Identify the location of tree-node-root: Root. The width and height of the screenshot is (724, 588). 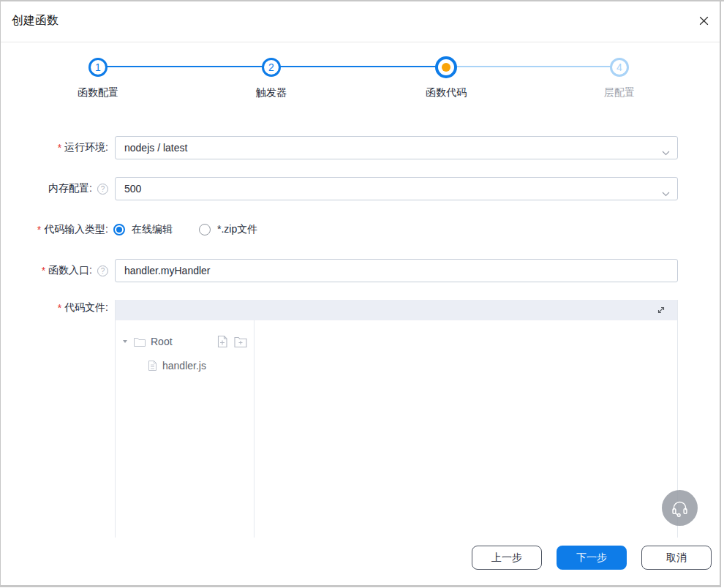
(148, 342).